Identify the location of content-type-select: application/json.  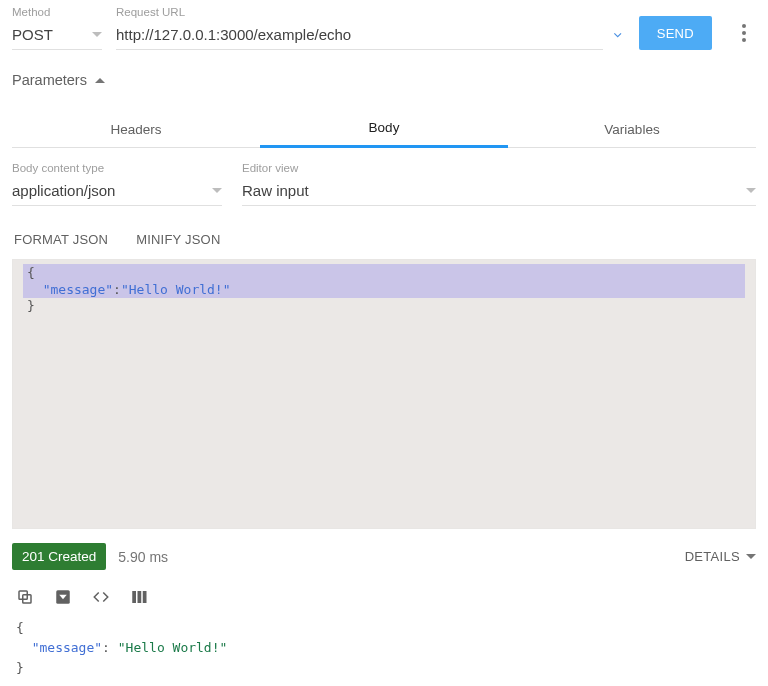
(117, 191).